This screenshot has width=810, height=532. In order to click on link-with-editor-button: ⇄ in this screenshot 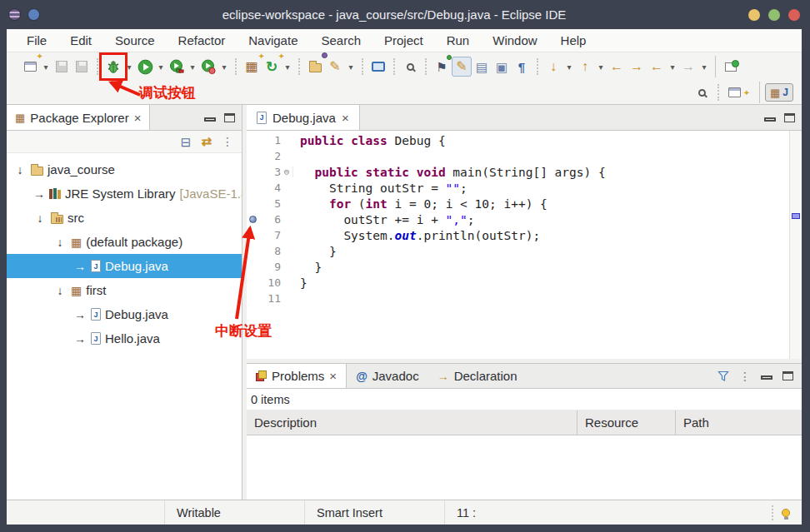, I will do `click(207, 142)`.